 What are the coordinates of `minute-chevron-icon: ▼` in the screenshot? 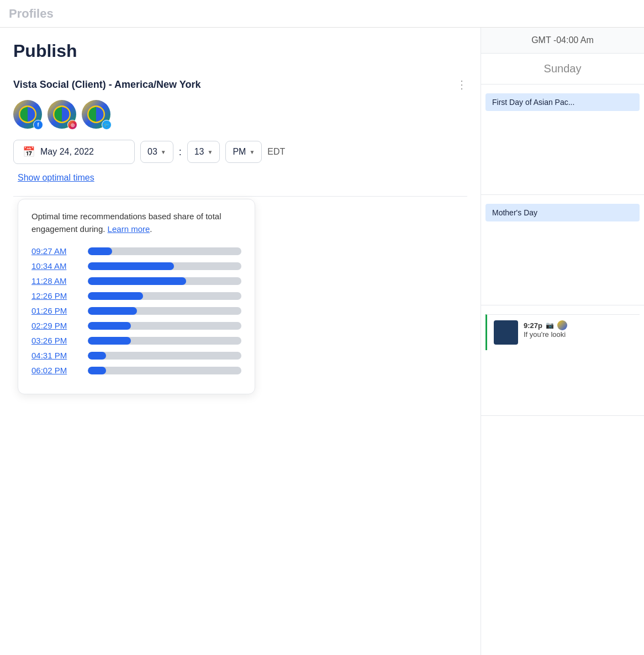 It's located at (210, 152).